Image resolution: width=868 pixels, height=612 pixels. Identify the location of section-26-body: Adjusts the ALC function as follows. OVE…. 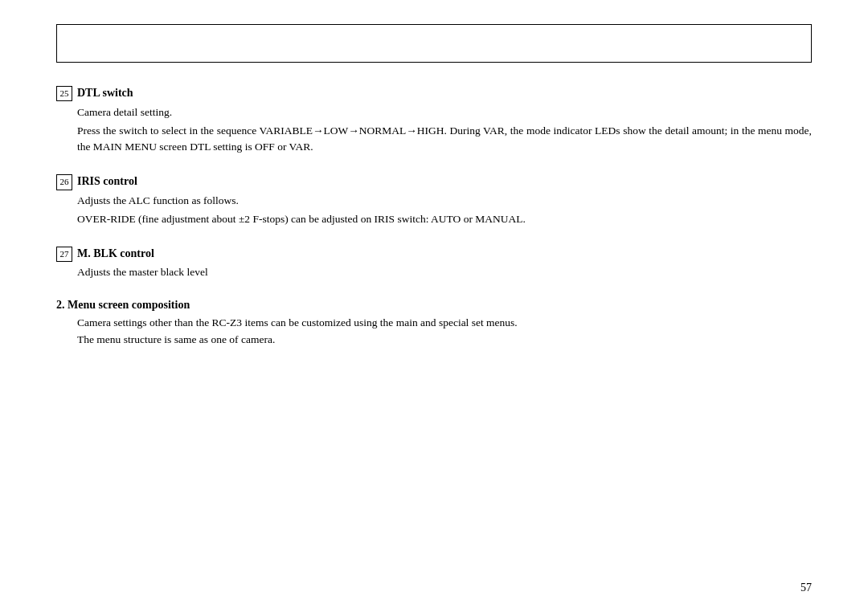
(434, 210).